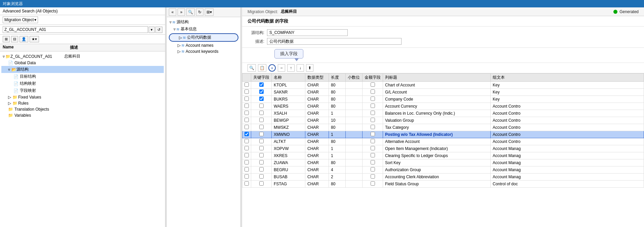  What do you see at coordinates (34, 39) in the screenshot?
I see `star-btn: ★▾` at bounding box center [34, 39].